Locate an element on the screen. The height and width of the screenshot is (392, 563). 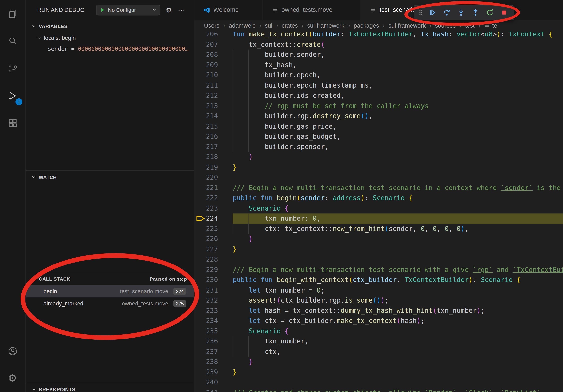
variables-scope: locals: begin is located at coordinates (110, 38).